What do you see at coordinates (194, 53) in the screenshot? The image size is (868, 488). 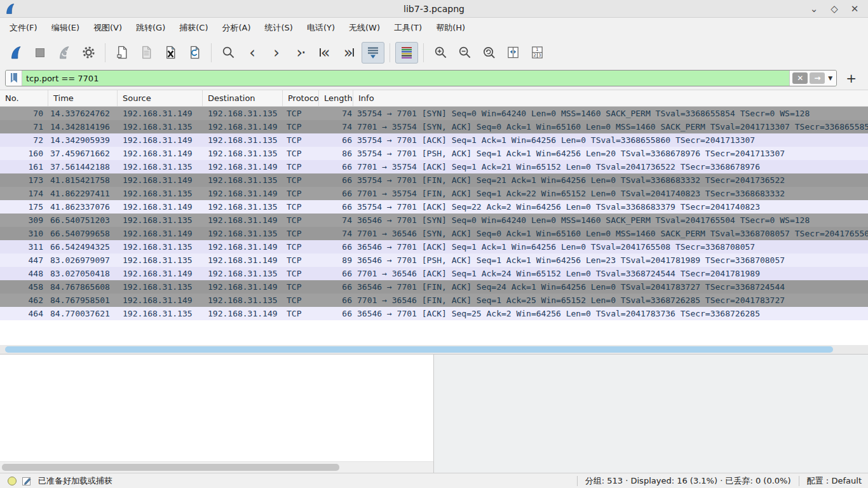 I see `reload-file-button` at bounding box center [194, 53].